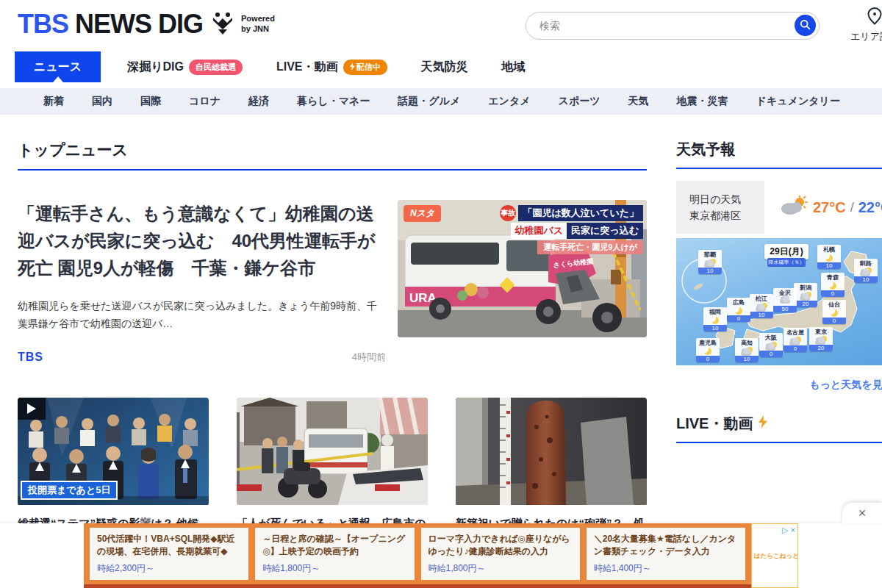 This screenshot has height=588, width=882. I want to click on weather-location-box: 明日の天気 東京都港区, so click(720, 207).